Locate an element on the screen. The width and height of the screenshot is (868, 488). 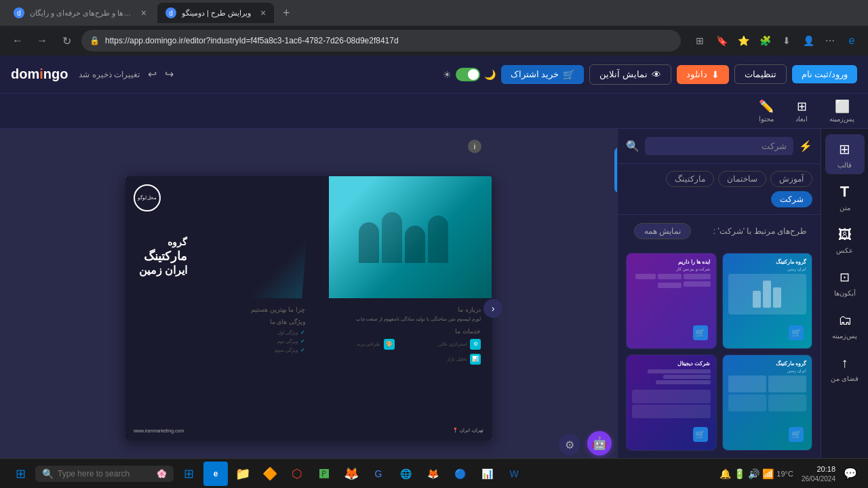
download-button: ⬇ دانلود is located at coordinates (703, 75).